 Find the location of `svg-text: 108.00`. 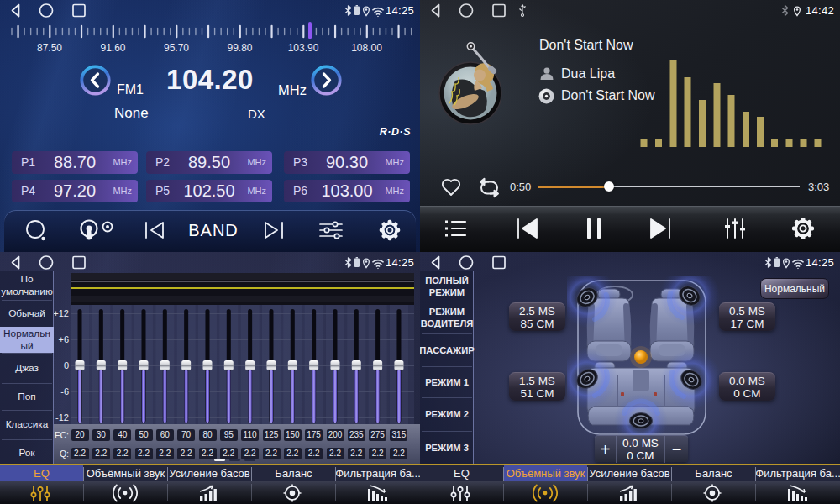

svg-text: 108.00 is located at coordinates (366, 48).